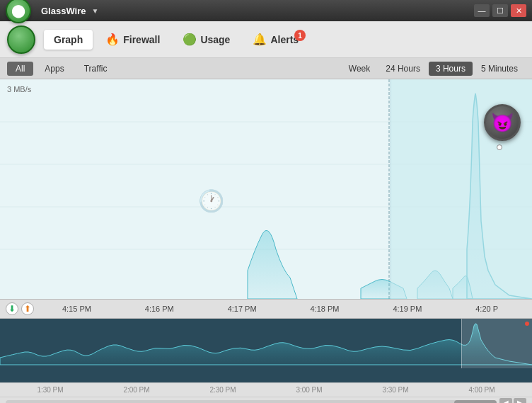 The height and width of the screenshot is (403, 532). What do you see at coordinates (28, 309) in the screenshot?
I see `scroll-up-arrow: ⬆` at bounding box center [28, 309].